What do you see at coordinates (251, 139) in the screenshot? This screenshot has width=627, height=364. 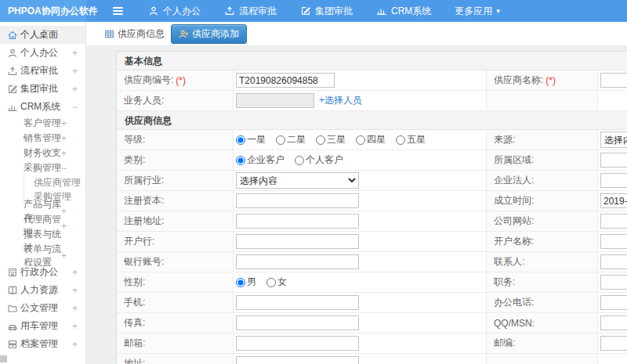 I see `grade-option-0: 一星` at bounding box center [251, 139].